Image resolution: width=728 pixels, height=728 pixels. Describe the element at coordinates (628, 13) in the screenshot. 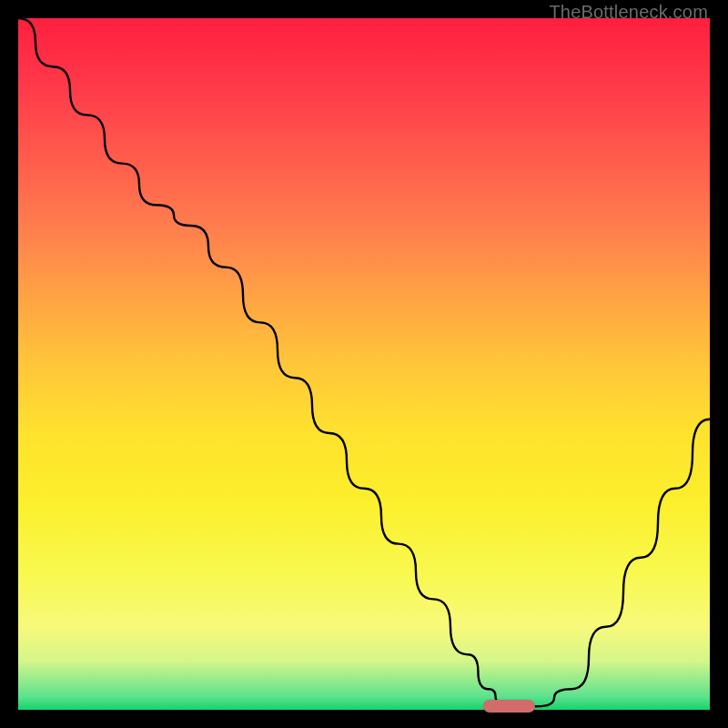

I see `watermark-text: TheBottleneck.com` at that location.